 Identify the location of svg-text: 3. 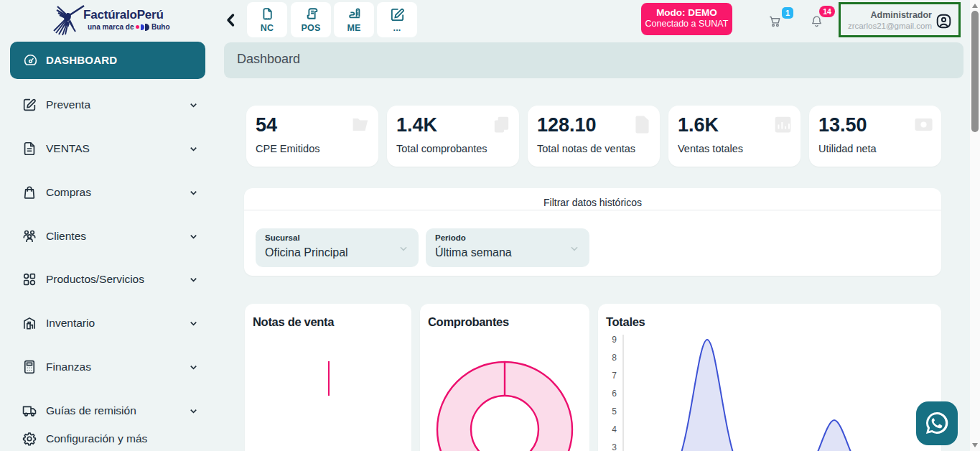
(615, 447).